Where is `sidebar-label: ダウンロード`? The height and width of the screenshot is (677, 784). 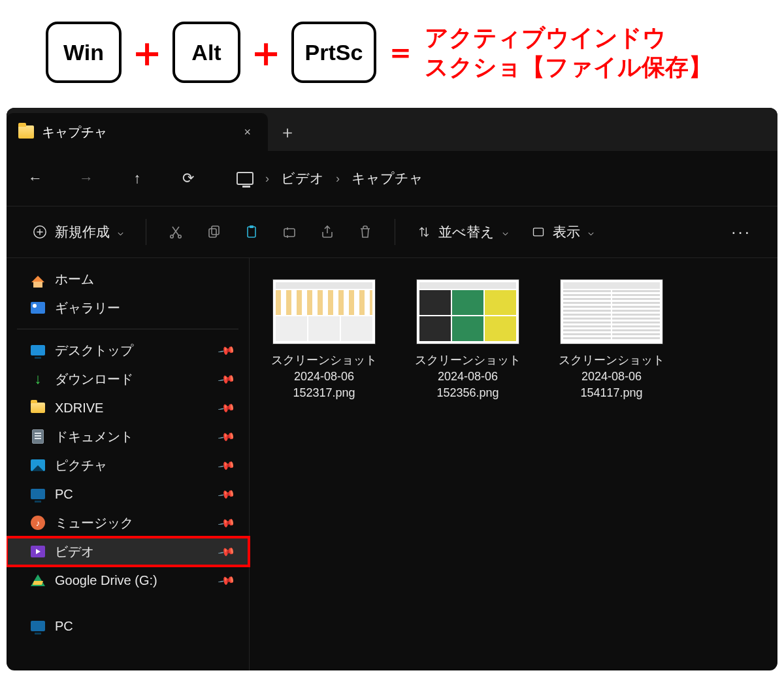
sidebar-label: ダウンロード is located at coordinates (94, 379).